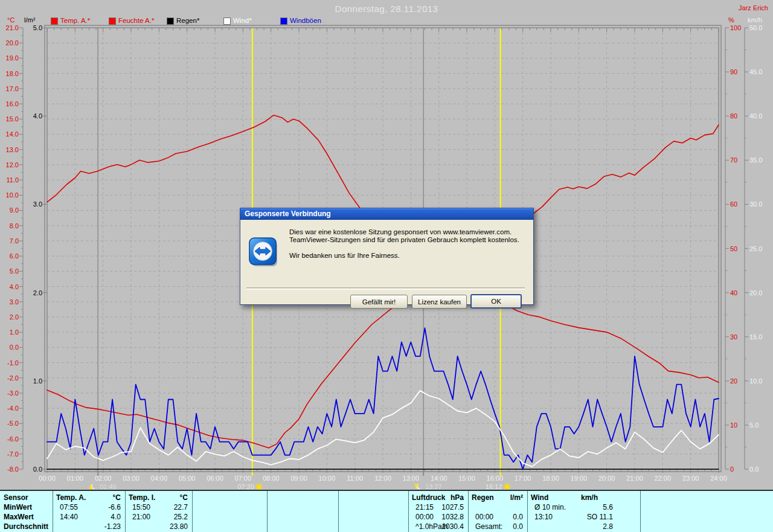 The width and height of the screenshot is (773, 532). Describe the element at coordinates (405, 240) in the screenshot. I see `dialog-text-line: TeamViewer-Sitzungen sind für den privat…` at that location.